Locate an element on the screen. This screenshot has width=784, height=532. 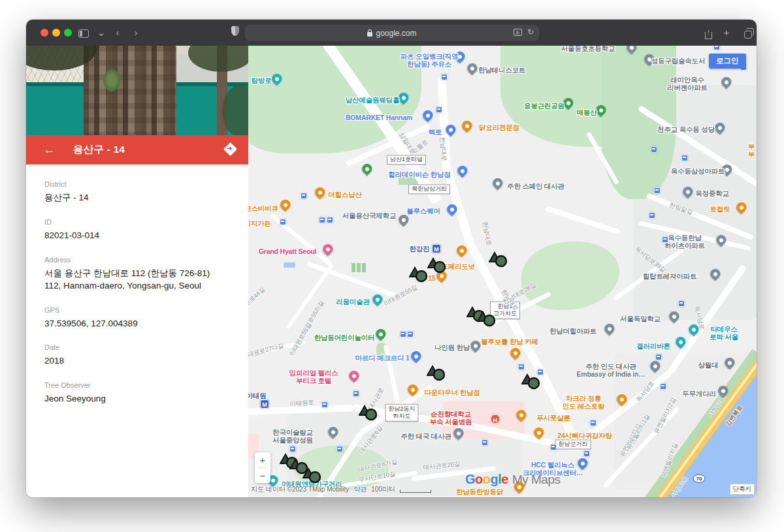
poi-label: 한남테니스코트 is located at coordinates (502, 70).